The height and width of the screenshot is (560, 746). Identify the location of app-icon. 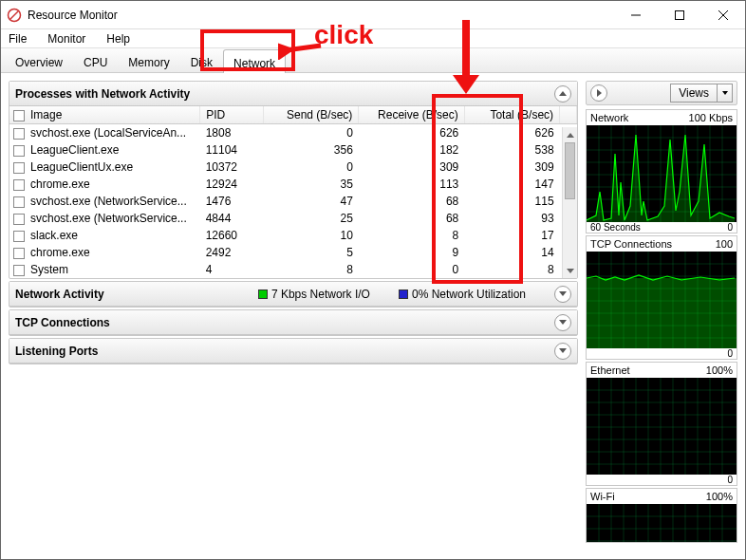
(14, 15).